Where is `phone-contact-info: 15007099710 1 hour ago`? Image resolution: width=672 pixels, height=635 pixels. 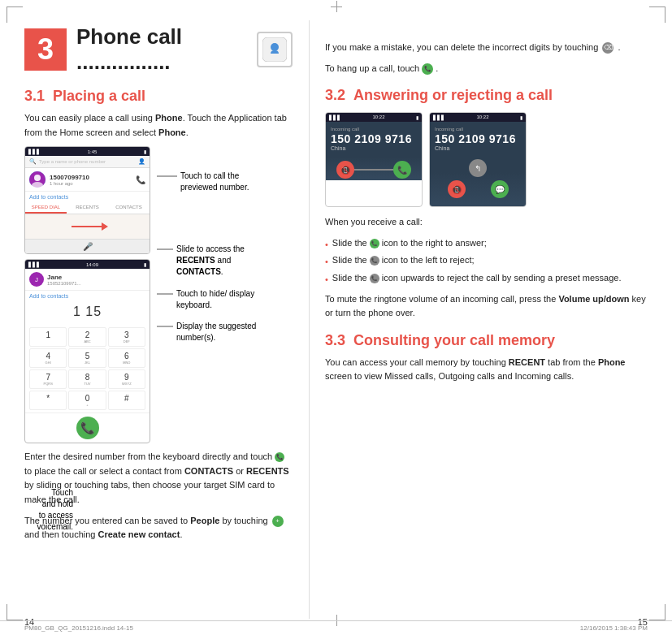
phone-contact-info: 15007099710 1 hour ago is located at coordinates (93, 180).